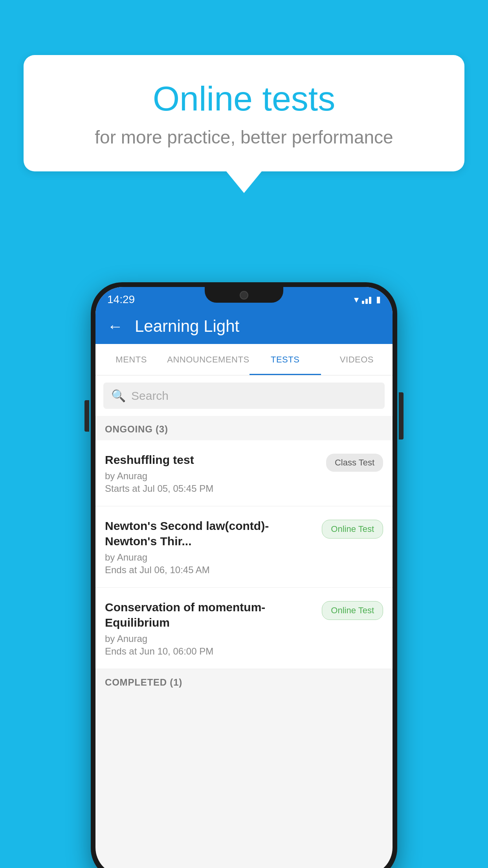 The height and width of the screenshot is (868, 488). I want to click on test-badge-2: Online Test, so click(352, 529).